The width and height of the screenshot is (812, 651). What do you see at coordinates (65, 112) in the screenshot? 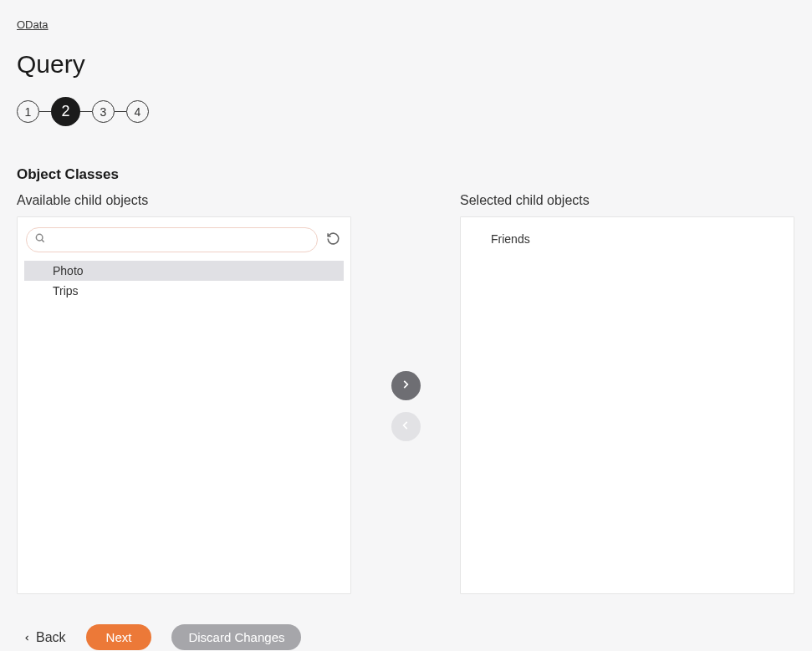
I see `step-2: 2` at bounding box center [65, 112].